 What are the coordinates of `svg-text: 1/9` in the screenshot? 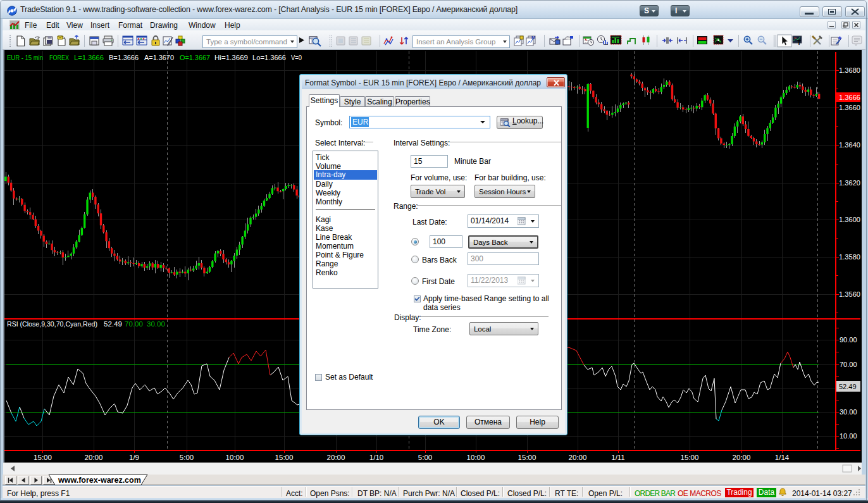 It's located at (134, 457).